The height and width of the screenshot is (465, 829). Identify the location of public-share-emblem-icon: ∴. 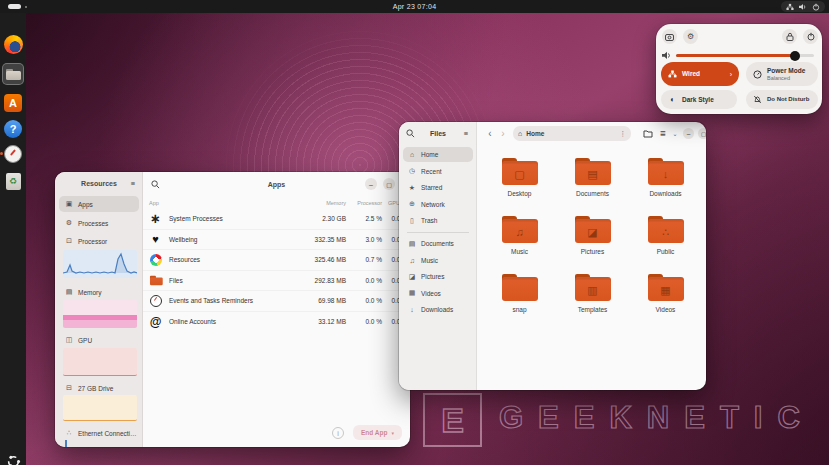
(666, 232).